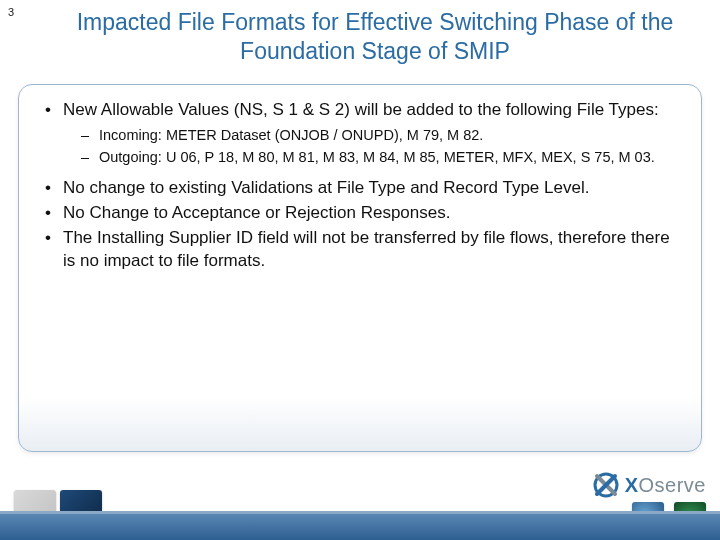 The image size is (720, 540). I want to click on sub-bullet-item: Outgoing: U 06, P 18, M 80, M 81, M 83, …, so click(381, 158).